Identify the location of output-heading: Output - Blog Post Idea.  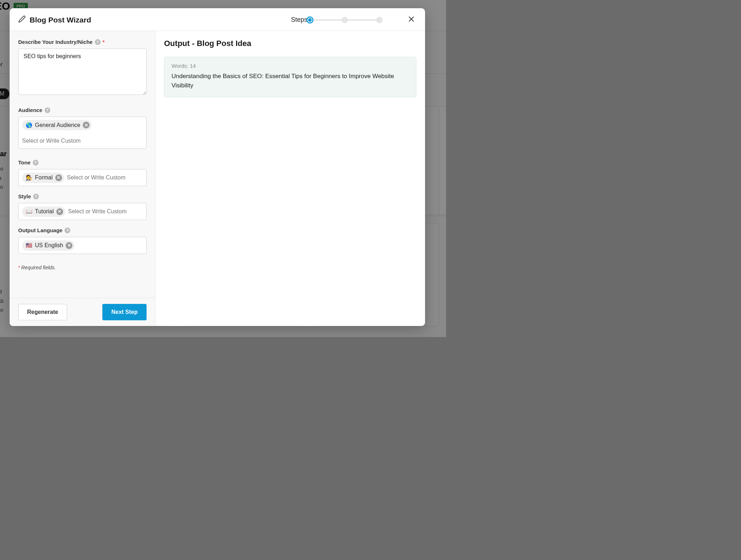
(290, 44).